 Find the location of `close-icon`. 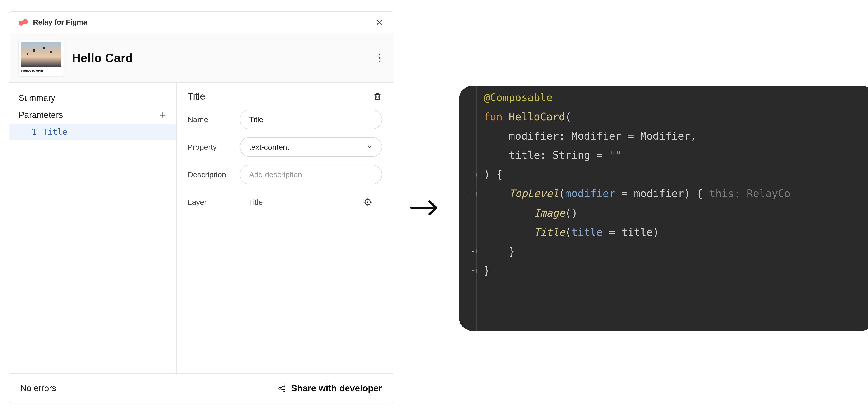

close-icon is located at coordinates (379, 22).